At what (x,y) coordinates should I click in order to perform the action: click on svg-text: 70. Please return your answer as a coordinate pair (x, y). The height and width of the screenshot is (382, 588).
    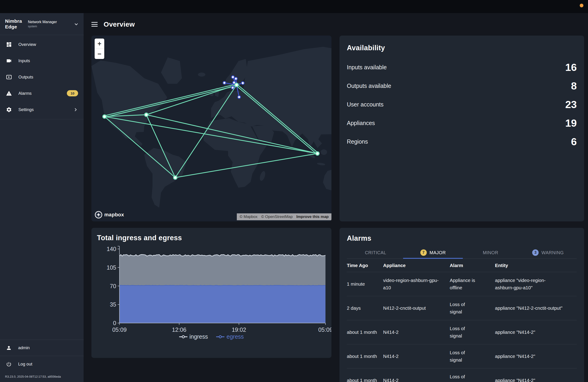
    Looking at the image, I should click on (113, 286).